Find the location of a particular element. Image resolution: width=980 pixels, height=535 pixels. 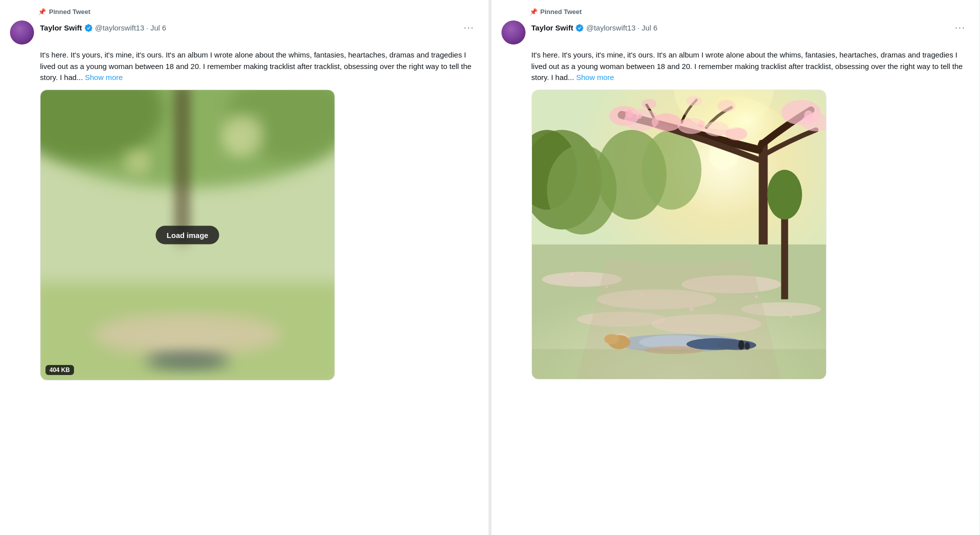

pin-icon-right: 📌 is located at coordinates (534, 12).